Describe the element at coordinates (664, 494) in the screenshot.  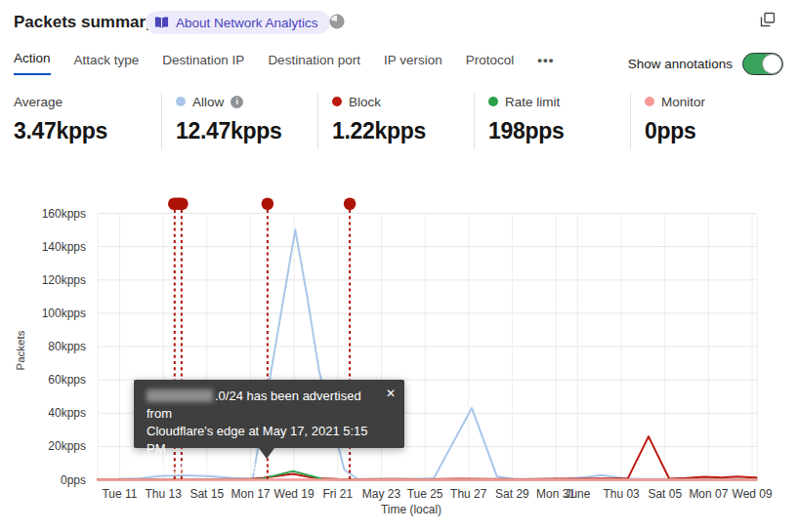
I see `x-tick-label: Sat 05` at that location.